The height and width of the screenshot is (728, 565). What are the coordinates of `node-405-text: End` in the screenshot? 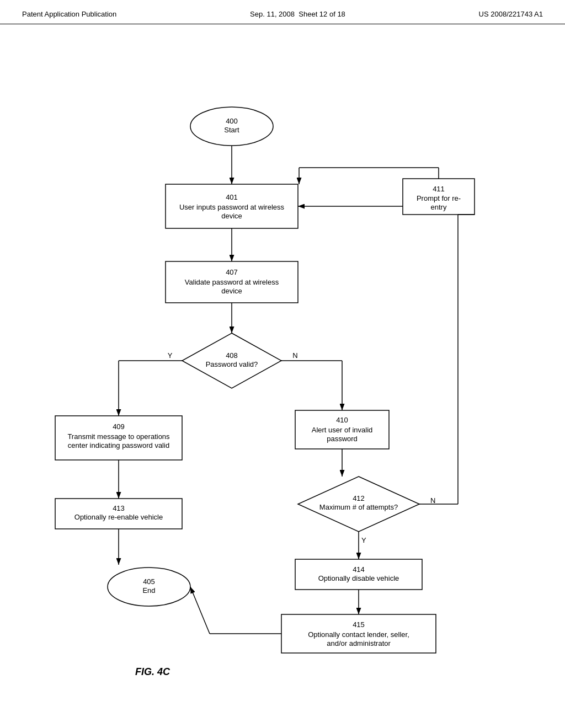 It's located at (149, 590).